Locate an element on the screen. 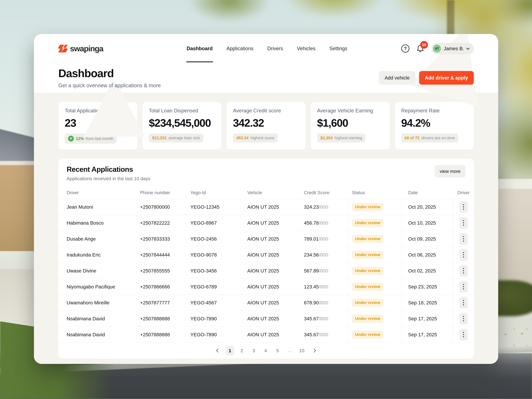  header-right-cluster: ? 10 AT James B. is located at coordinates (438, 49).